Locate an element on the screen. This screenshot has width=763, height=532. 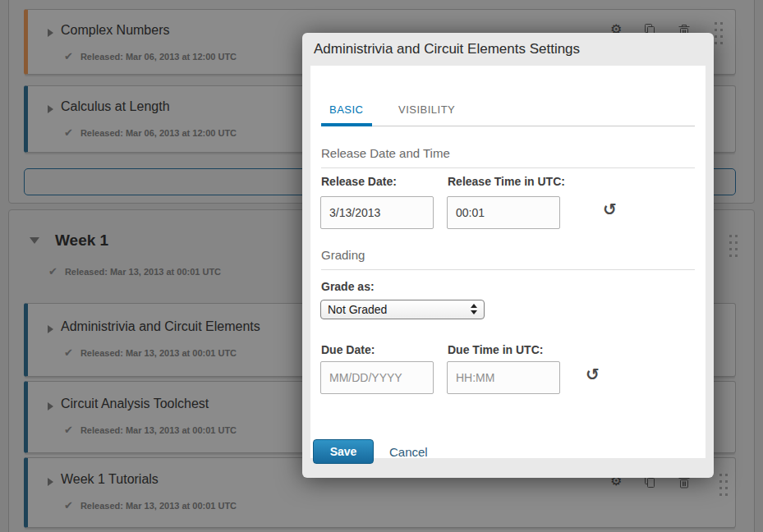
release-time-label: Release Time in UTC: is located at coordinates (506, 181).